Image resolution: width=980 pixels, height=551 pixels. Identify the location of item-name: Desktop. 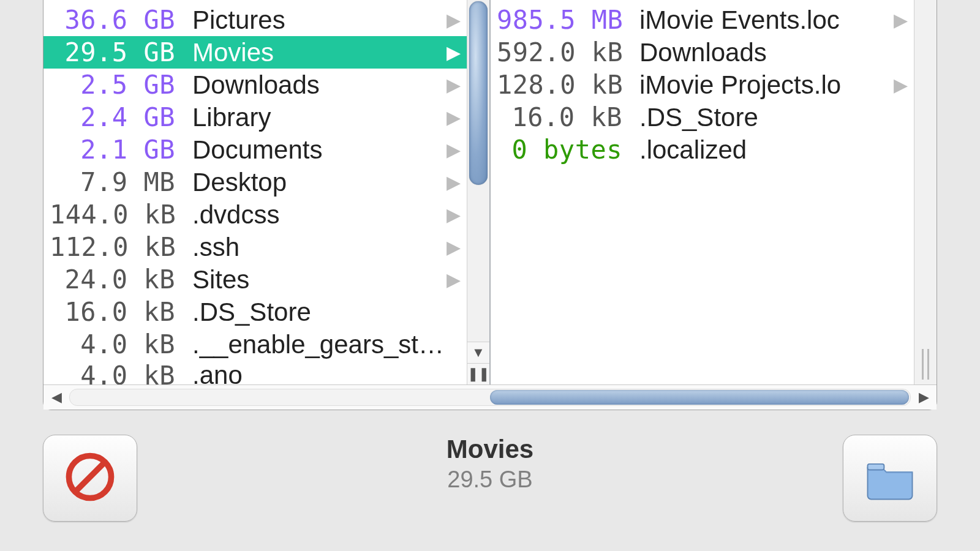
(330, 182).